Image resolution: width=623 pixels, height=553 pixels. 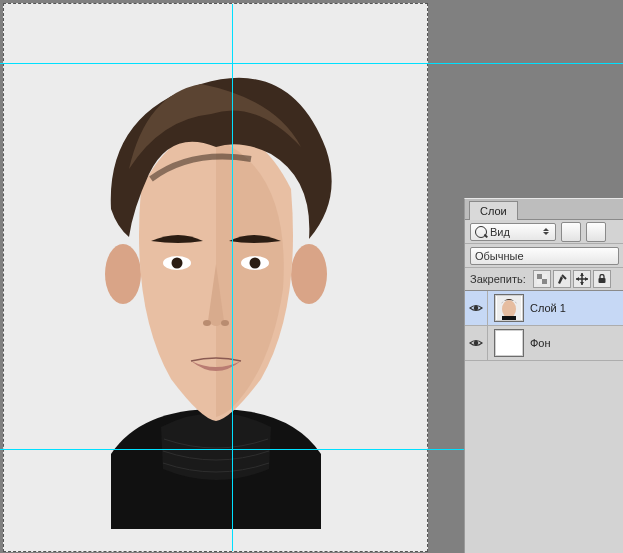 I want to click on layer-filter-row: Вид, so click(x=544, y=232).